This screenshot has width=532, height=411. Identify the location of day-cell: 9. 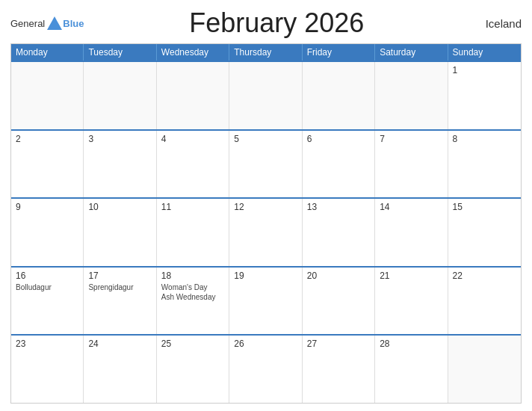
(48, 232).